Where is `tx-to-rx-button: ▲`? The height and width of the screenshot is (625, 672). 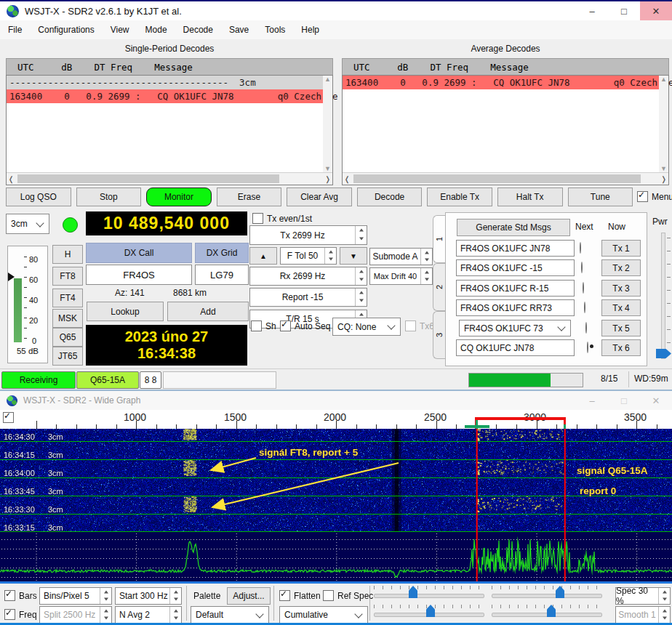
tx-to-rx-button: ▲ is located at coordinates (263, 256).